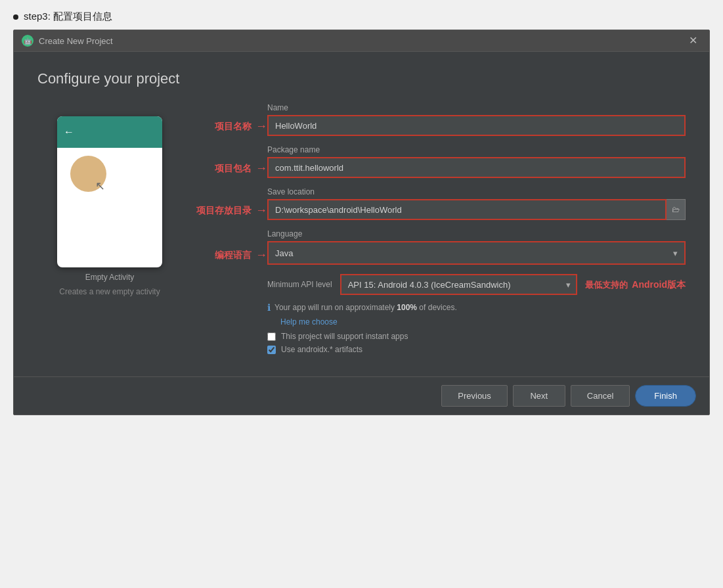  Describe the element at coordinates (225, 127) in the screenshot. I see `name-annotation-text: 项目名称` at that location.